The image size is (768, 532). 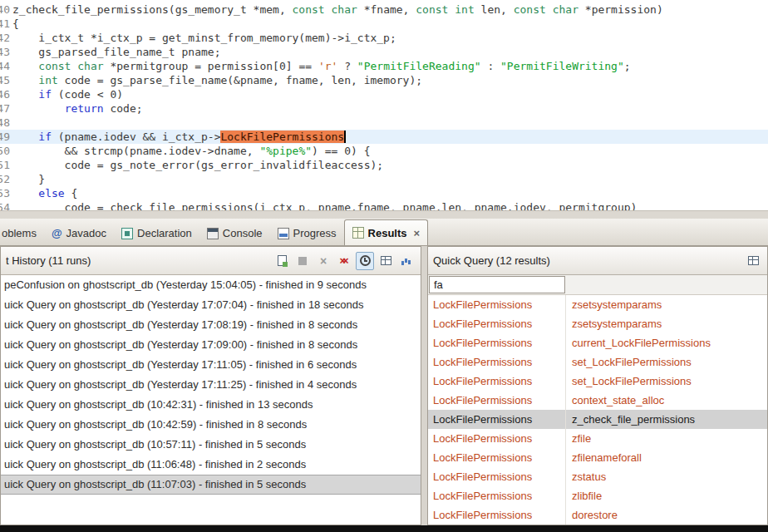 What do you see at coordinates (598, 401) in the screenshot?
I see `result-row: LockFilePermissionscontext_state_alloc` at bounding box center [598, 401].